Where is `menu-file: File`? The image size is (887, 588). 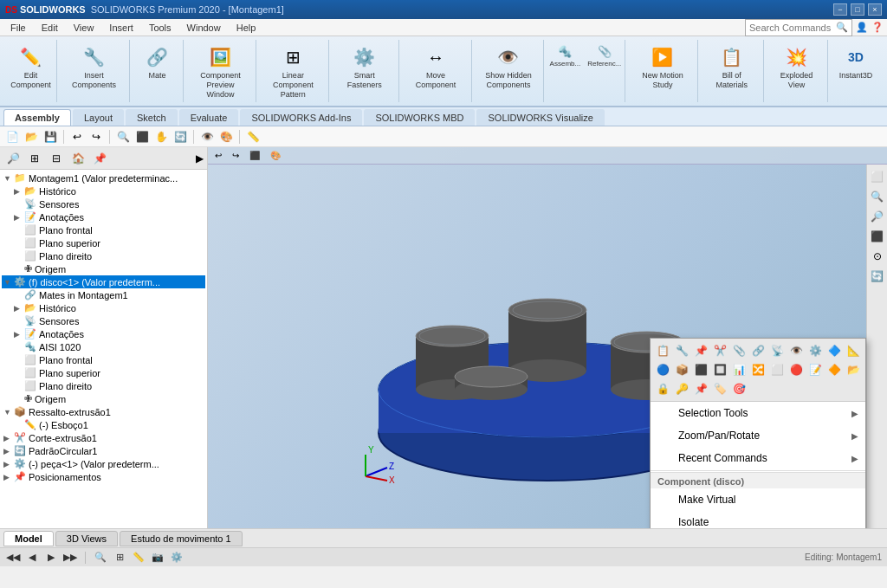 menu-file: File is located at coordinates (18, 28).